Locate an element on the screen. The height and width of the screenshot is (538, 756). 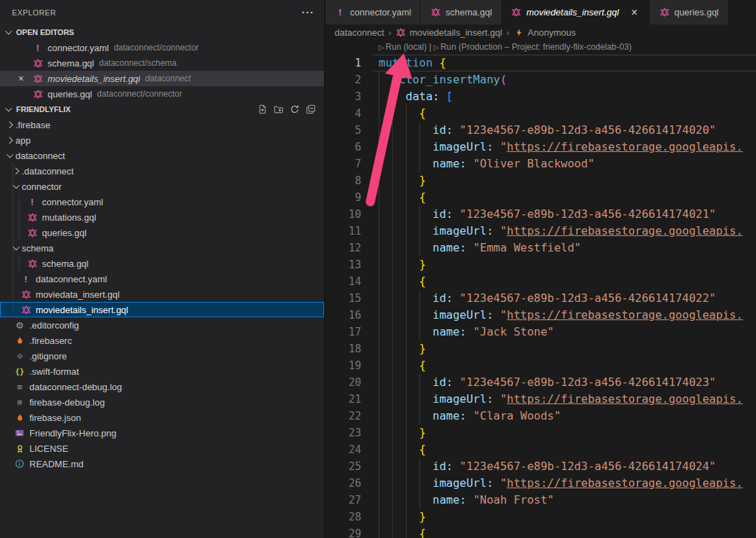
code-line-4: 4 { is located at coordinates (540, 113).